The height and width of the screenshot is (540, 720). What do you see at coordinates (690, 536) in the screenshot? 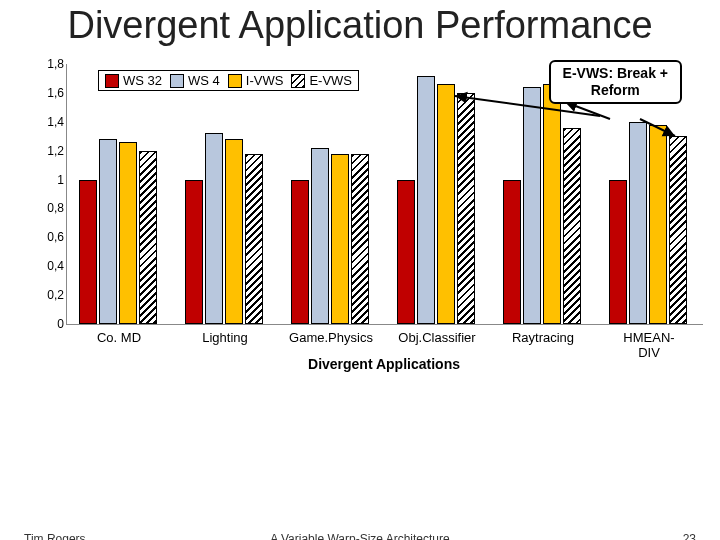
I see `footer-page: 23` at bounding box center [690, 536].